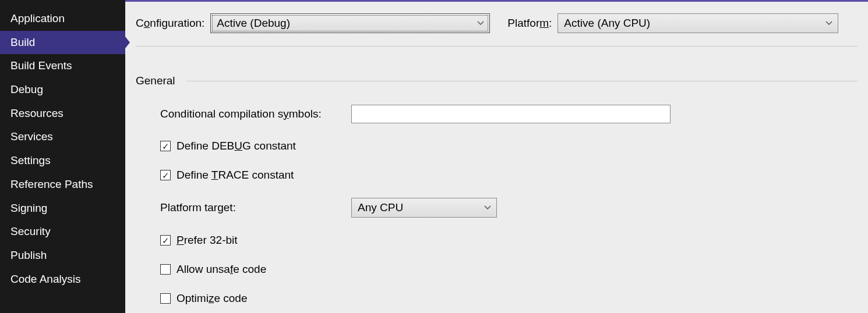 Image resolution: width=868 pixels, height=313 pixels. I want to click on allow-unsafe-label: Allow unsafe code, so click(221, 269).